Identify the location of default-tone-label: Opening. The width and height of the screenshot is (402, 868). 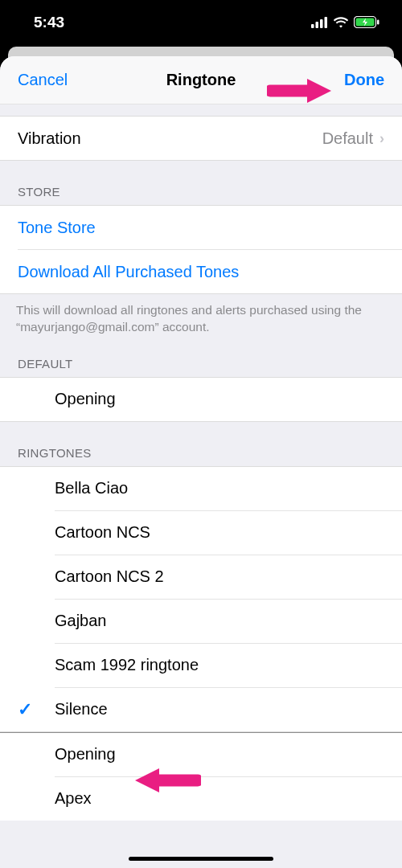
(85, 399).